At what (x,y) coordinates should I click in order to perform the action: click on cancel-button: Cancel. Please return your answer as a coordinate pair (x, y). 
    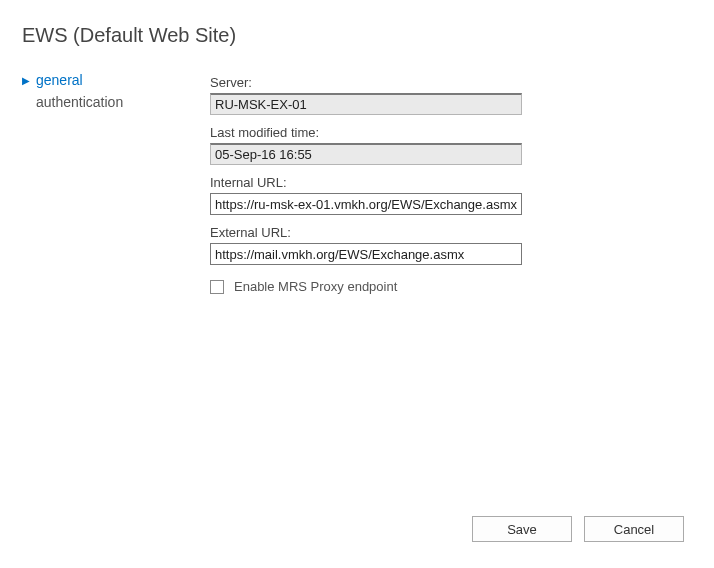
    Looking at the image, I should click on (634, 529).